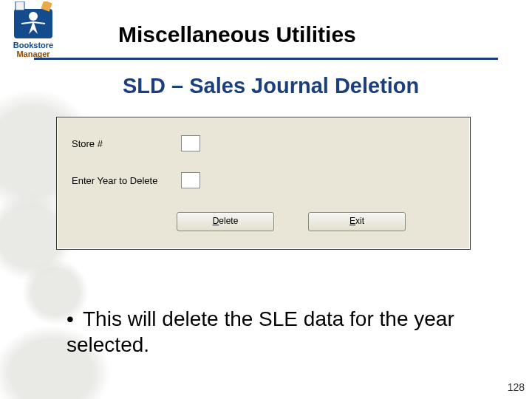  What do you see at coordinates (516, 387) in the screenshot?
I see `page-number: 128` at bounding box center [516, 387].